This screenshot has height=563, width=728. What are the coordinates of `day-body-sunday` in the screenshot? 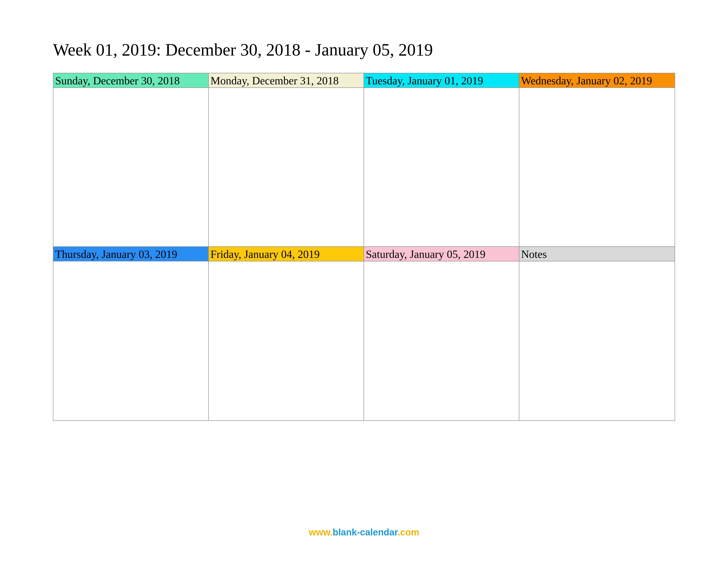 It's located at (131, 167).